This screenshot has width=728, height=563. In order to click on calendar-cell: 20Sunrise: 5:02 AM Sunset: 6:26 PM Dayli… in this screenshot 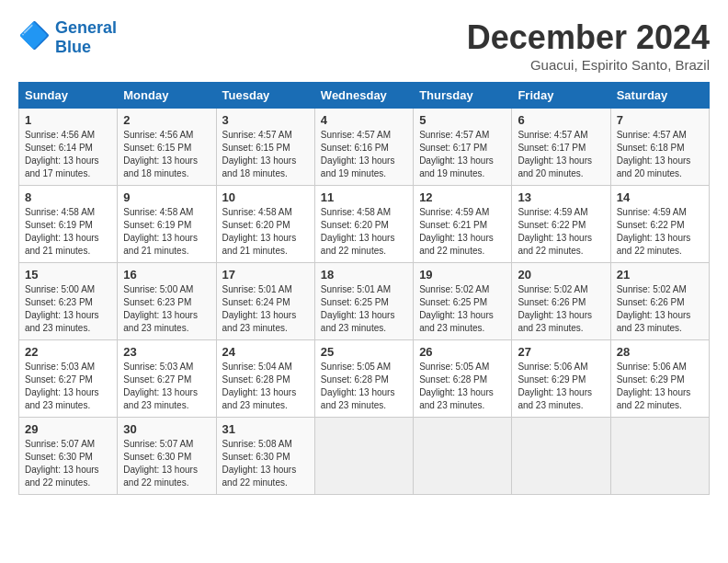, I will do `click(561, 302)`.